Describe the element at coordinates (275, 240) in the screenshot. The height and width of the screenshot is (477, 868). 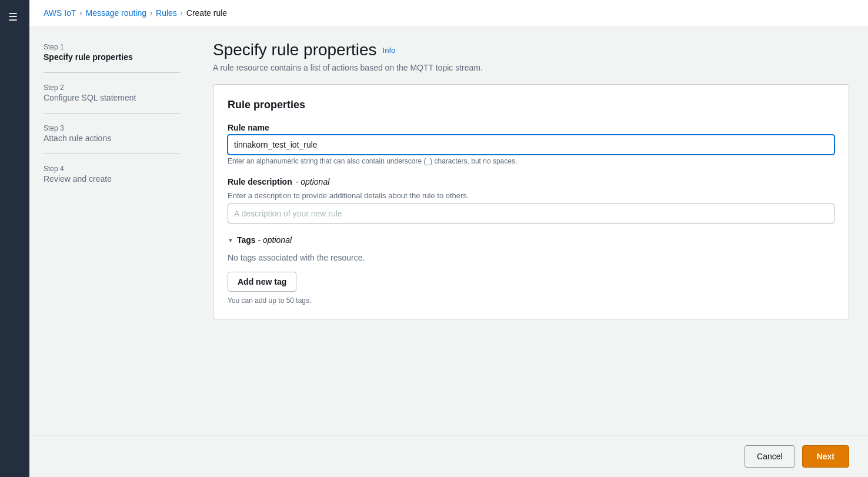
I see `tags-optional-label: - optional` at that location.